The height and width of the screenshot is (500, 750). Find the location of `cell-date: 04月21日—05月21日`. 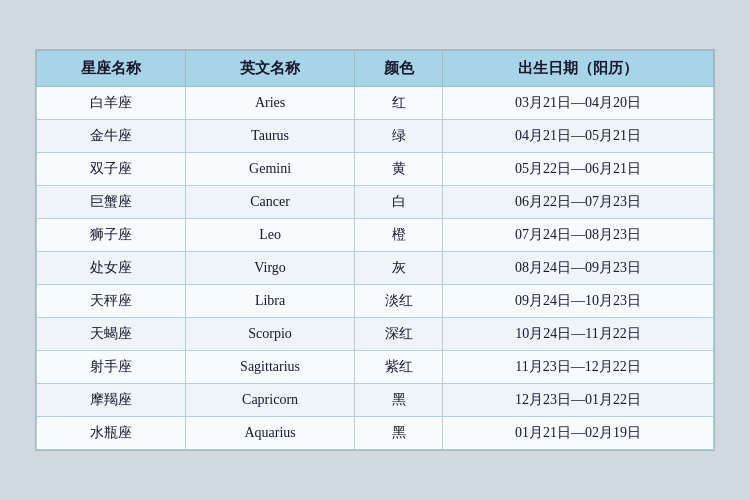

cell-date: 04月21日—05月21日 is located at coordinates (578, 136).